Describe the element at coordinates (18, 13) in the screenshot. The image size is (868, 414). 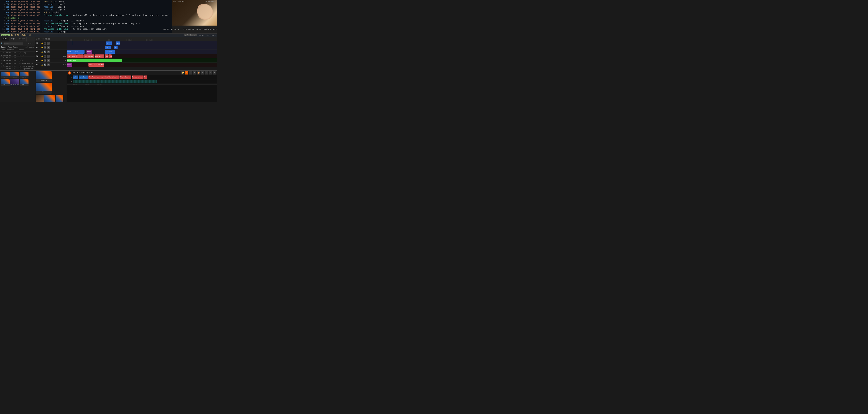
I see `ts1: 00:00:00,000` at that location.